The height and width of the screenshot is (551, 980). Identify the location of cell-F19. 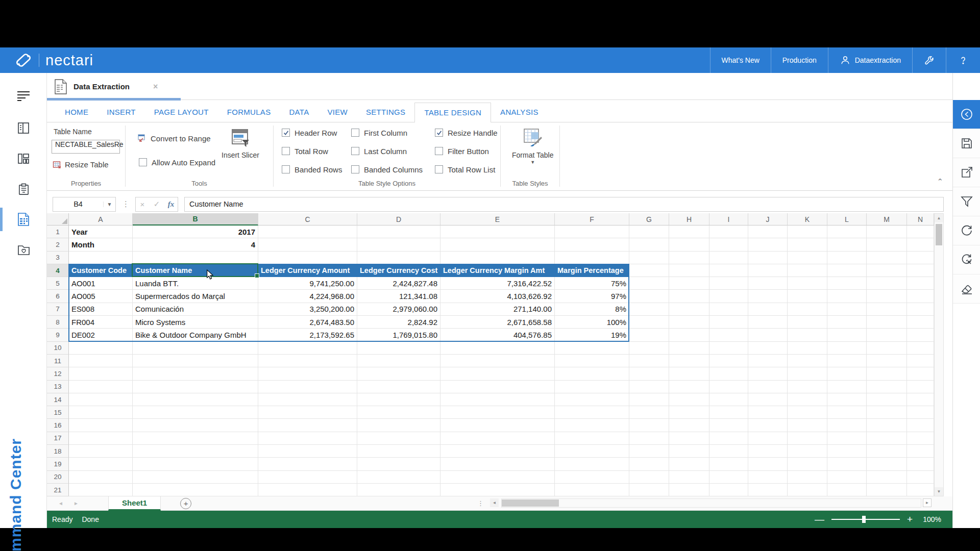
(592, 464).